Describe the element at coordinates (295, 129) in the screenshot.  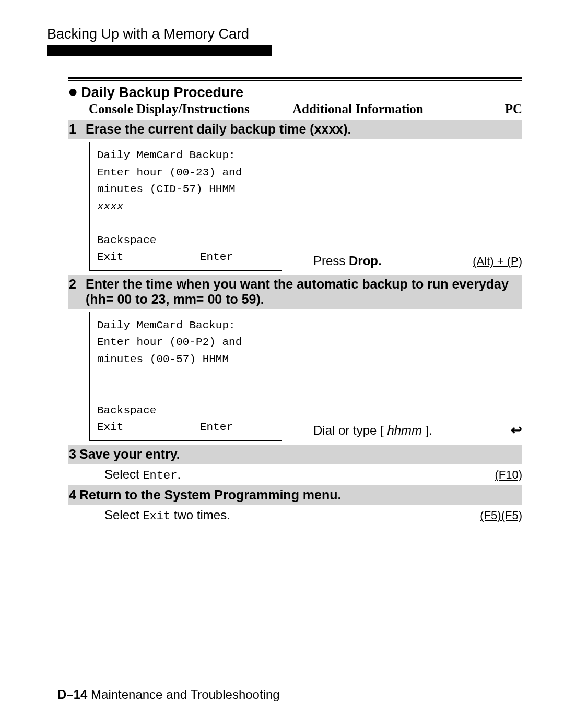
I see `step-bar-1: 1 Erase the current daily backup time (x…` at that location.